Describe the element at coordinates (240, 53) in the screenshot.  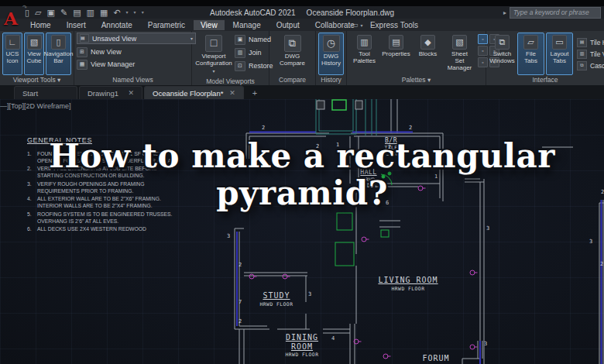
I see `item-icon: ▥` at that location.